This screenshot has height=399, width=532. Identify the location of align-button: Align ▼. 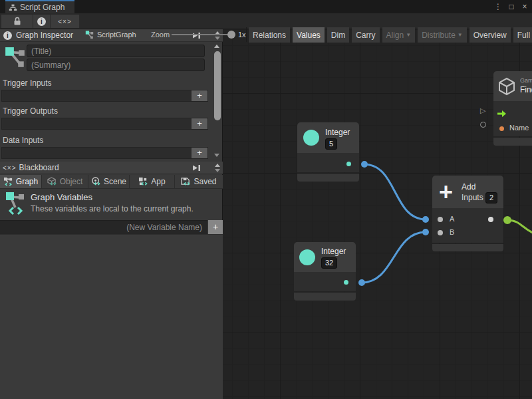
(399, 35).